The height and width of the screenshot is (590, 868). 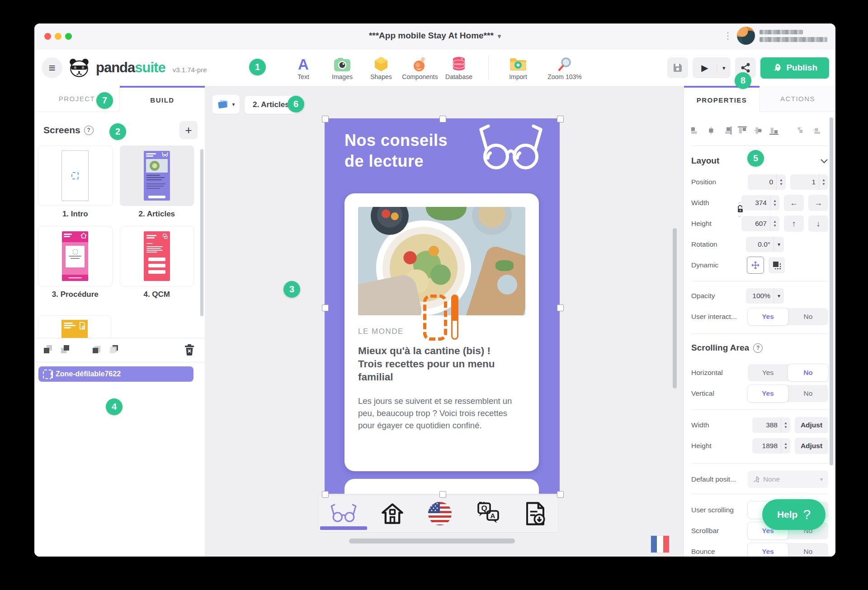 What do you see at coordinates (443, 119) in the screenshot?
I see `selection-handle-n` at bounding box center [443, 119].